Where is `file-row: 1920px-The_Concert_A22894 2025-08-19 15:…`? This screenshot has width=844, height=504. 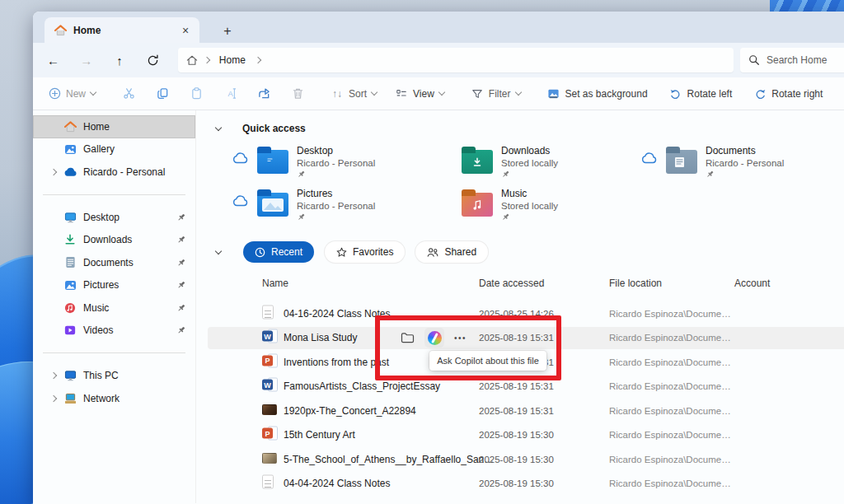 file-row: 1920px-The_Concert_A22894 2025-08-19 15:… is located at coordinates (520, 411).